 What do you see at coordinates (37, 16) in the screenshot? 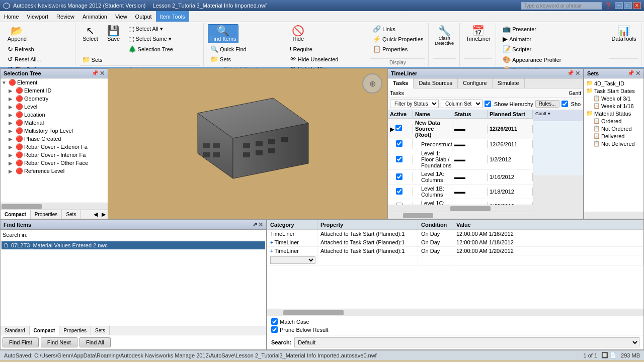
I see `menu-viewport: Viewport` at bounding box center [37, 16].